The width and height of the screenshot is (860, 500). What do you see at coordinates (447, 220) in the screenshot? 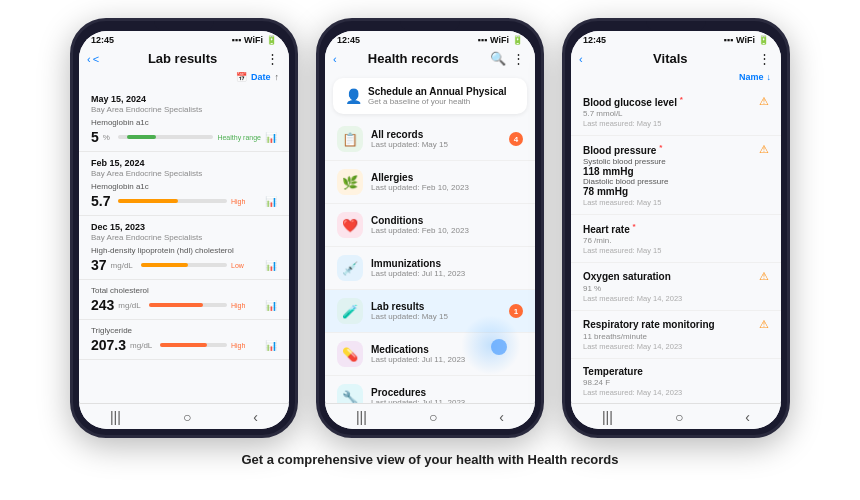
I see `record-name-2: Conditions` at bounding box center [447, 220].